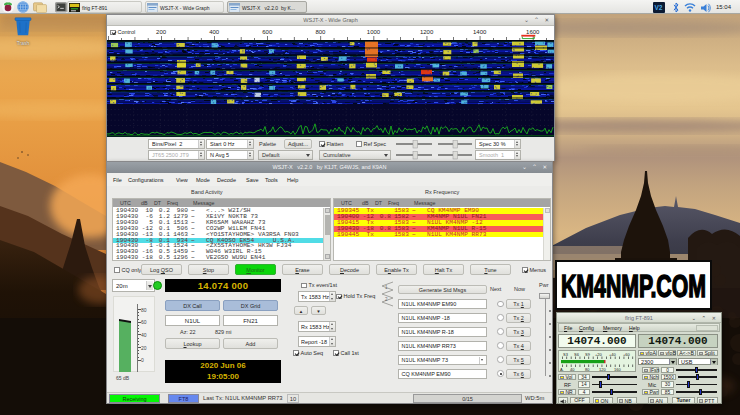 The image size is (740, 415). Describe the element at coordinates (374, 32) in the screenshot. I see `svg-text: 1000` at that location.